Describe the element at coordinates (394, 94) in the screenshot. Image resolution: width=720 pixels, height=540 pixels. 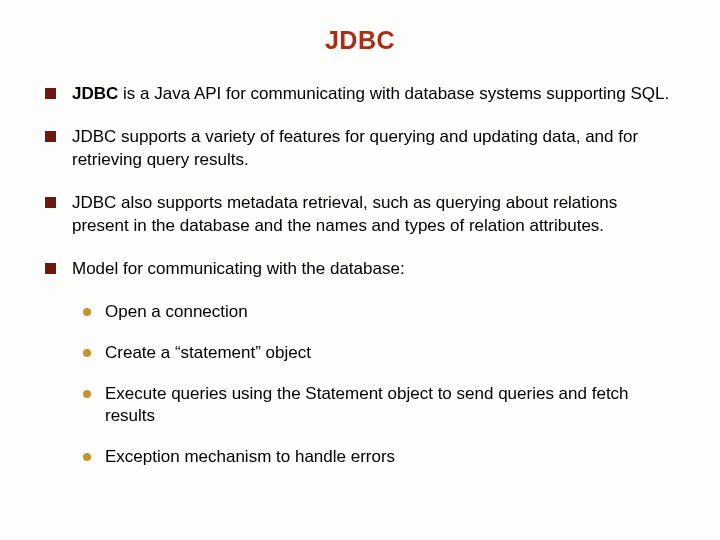
I see `rest-text: is a Java API for communicating with dat…` at that location.